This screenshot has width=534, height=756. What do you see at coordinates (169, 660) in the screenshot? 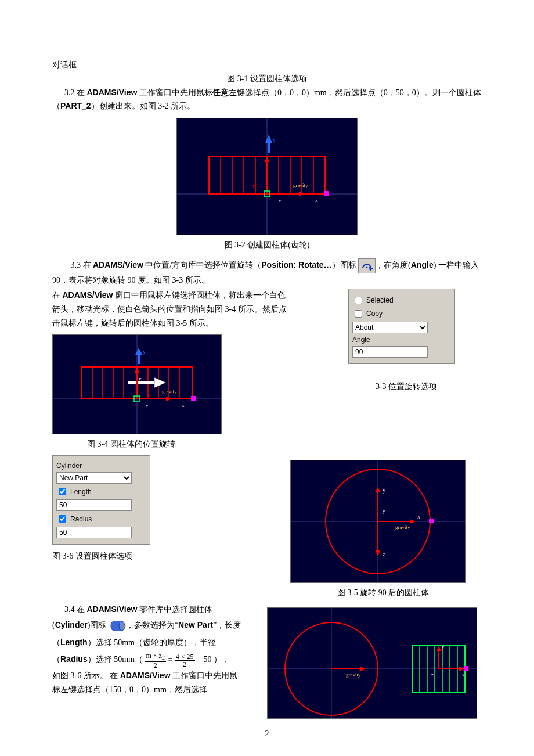
I see `formula: m × z22 = 4 × 252` at bounding box center [169, 660].